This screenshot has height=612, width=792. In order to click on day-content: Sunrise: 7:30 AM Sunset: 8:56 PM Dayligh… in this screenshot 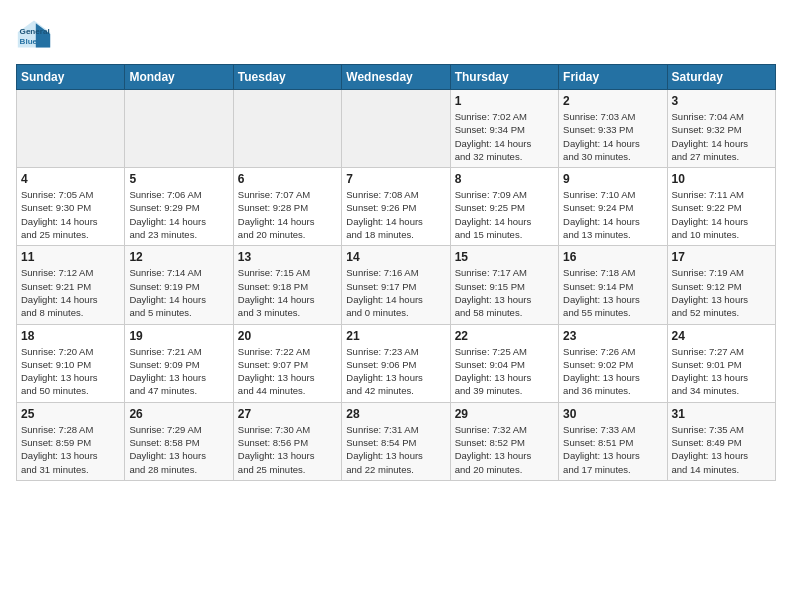, I will do `click(288, 450)`.